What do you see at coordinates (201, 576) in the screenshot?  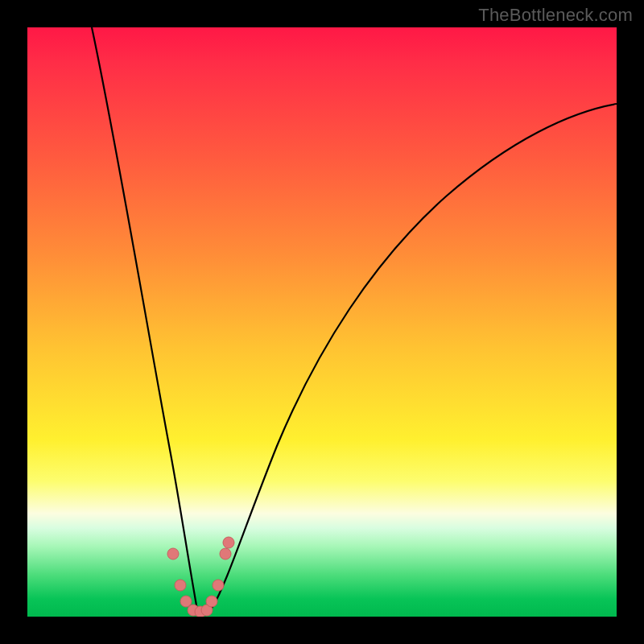 I see `marker-group` at bounding box center [201, 576].